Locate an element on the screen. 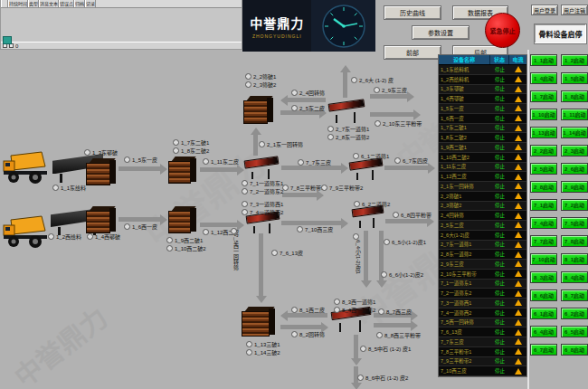  flow-label: 2_7东一道筛1 is located at coordinates (348, 129).